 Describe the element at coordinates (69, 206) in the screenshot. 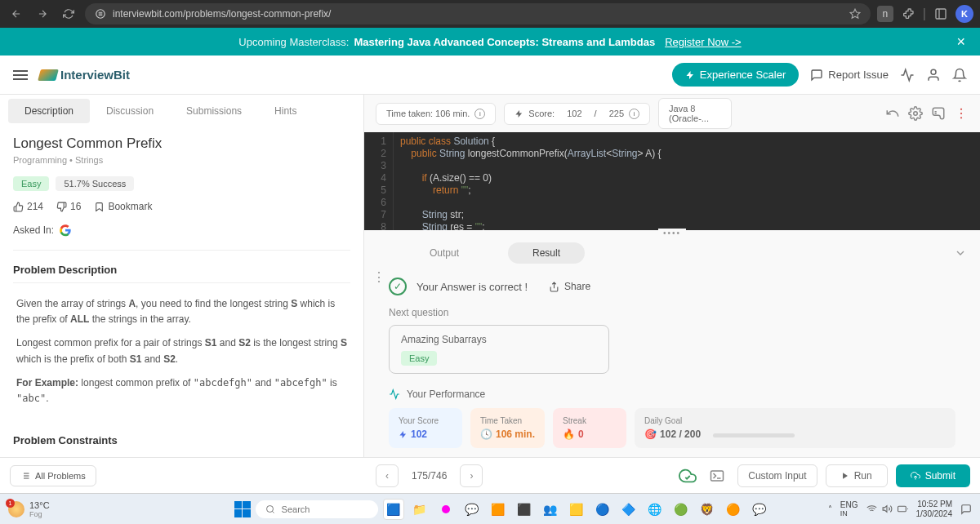

I see `dislike-button: 16` at that location.